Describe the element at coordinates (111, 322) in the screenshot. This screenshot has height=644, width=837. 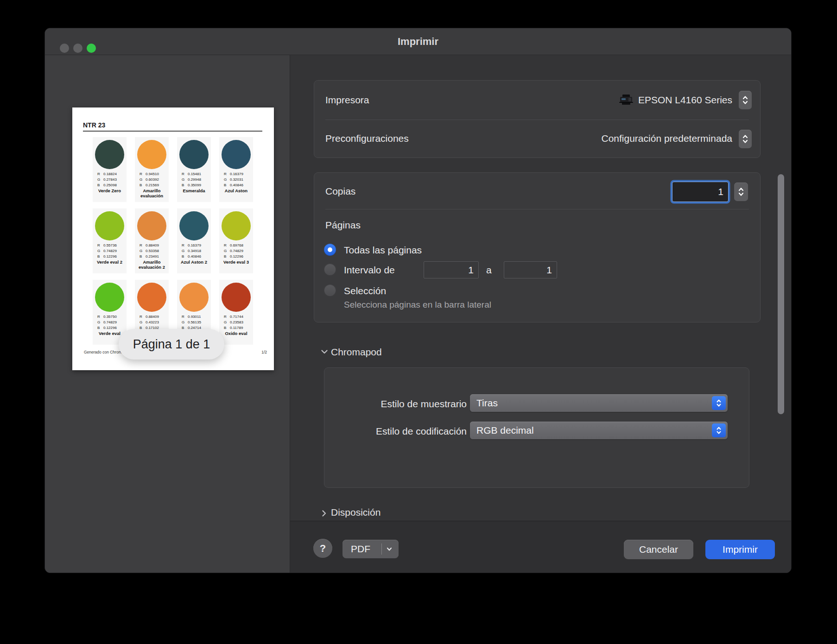
I see `swatch-rgb-values: R0.35750G0.74829B0.12296` at that location.